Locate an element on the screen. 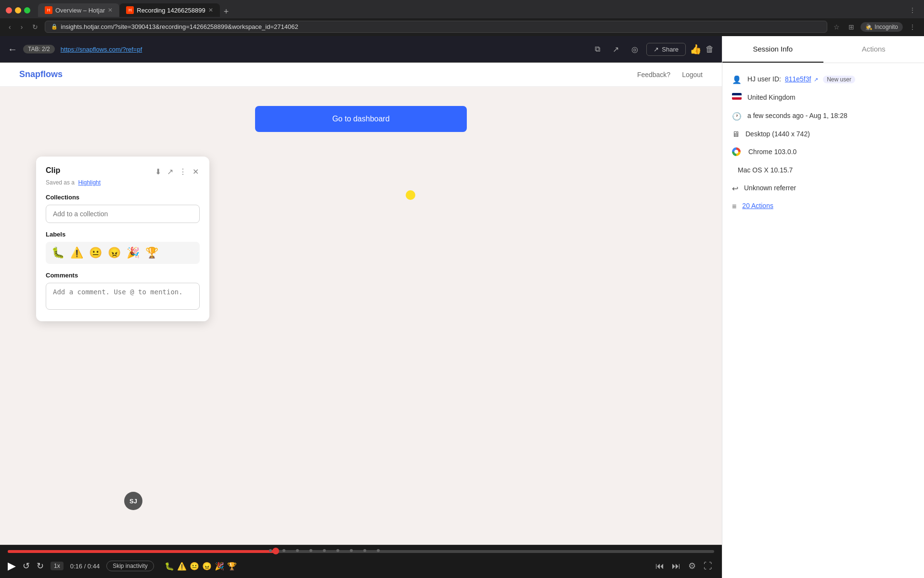 This screenshot has height=578, width=924. user-type-badge: New user is located at coordinates (839, 79).